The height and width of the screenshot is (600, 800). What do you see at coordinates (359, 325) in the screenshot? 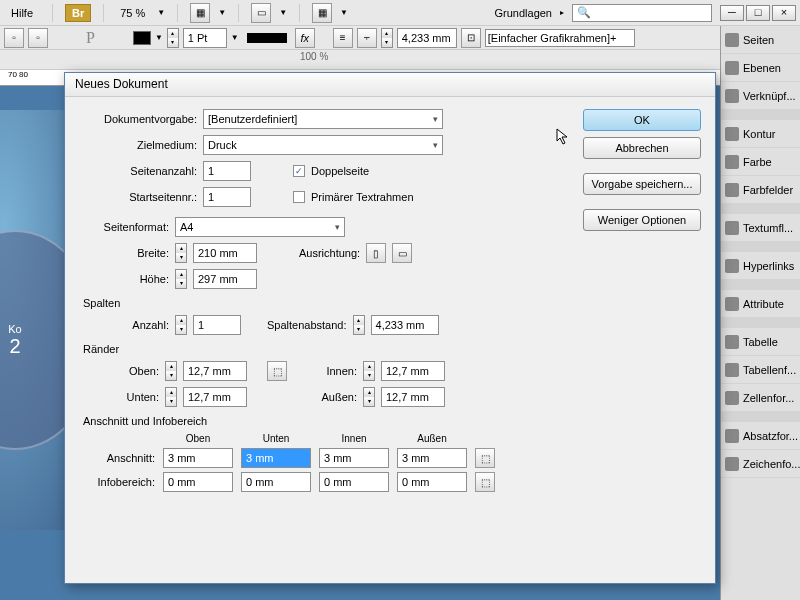
I see `gutter-spinner: ▴▾` at bounding box center [359, 325].